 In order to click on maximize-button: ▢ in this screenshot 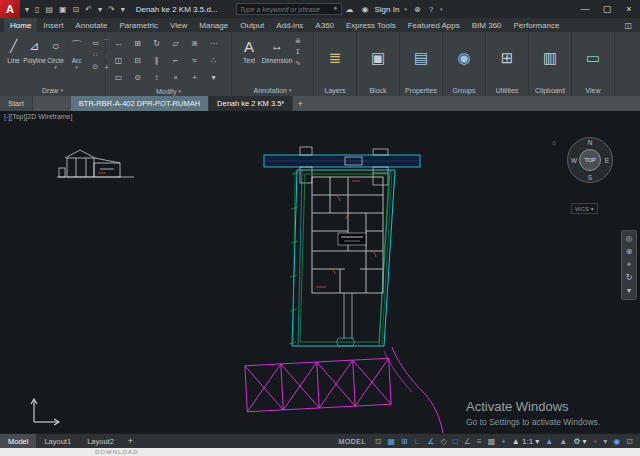, I will do `click(607, 9)`.